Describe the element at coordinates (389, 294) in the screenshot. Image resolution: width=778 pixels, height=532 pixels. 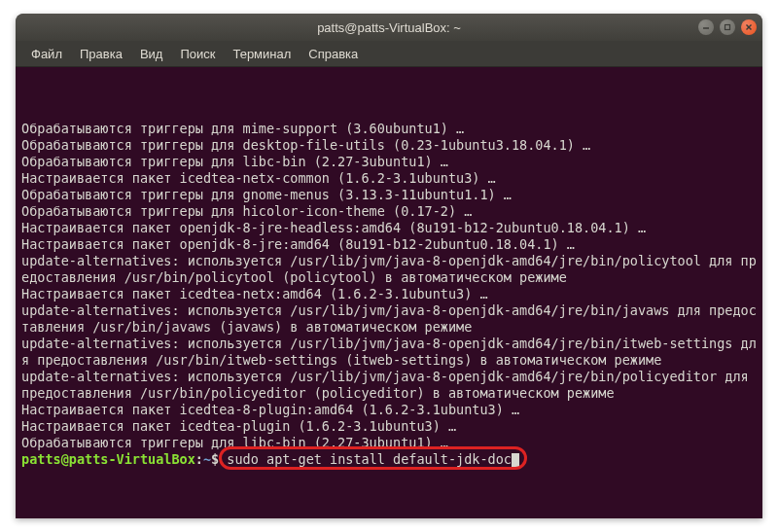
I see `terminal-line: Настраивается пакет icedtea-netx:amd64 (…` at that location.